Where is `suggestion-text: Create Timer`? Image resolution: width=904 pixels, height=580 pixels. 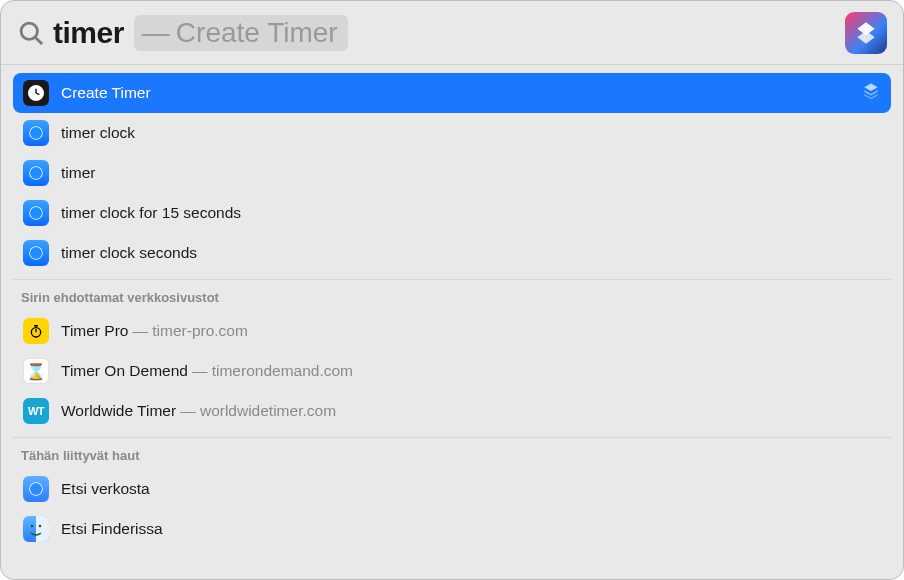 suggestion-text: Create Timer is located at coordinates (257, 33).